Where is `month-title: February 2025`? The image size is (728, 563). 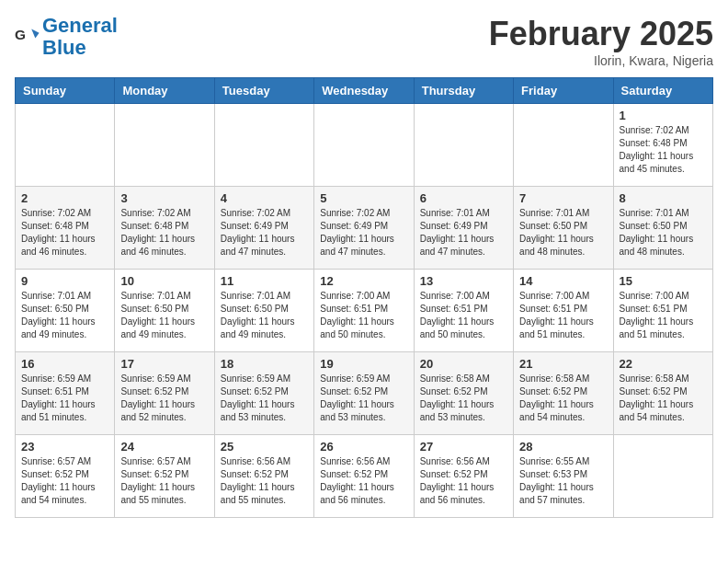
month-title: February 2025 is located at coordinates (601, 34).